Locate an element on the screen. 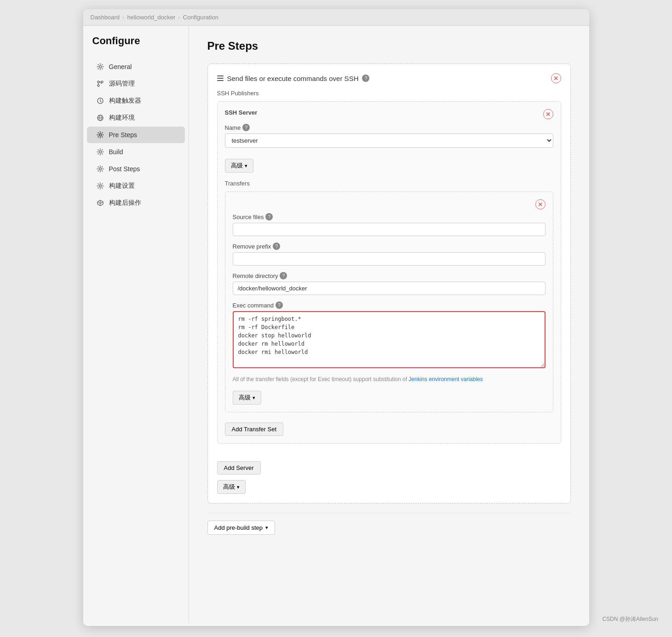 This screenshot has width=672, height=637. source-files-help-icon: ? is located at coordinates (269, 217).